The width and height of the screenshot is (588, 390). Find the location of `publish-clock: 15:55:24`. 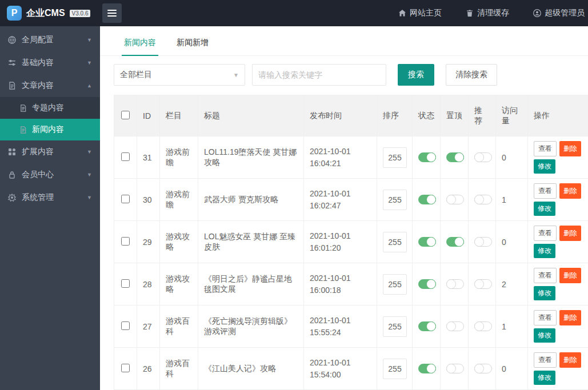

publish-clock: 15:55:24 is located at coordinates (341, 332).